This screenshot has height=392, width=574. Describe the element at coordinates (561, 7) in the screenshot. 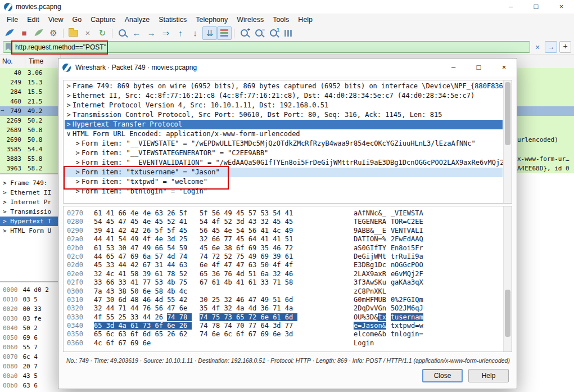

I see `close-button: ×` at that location.